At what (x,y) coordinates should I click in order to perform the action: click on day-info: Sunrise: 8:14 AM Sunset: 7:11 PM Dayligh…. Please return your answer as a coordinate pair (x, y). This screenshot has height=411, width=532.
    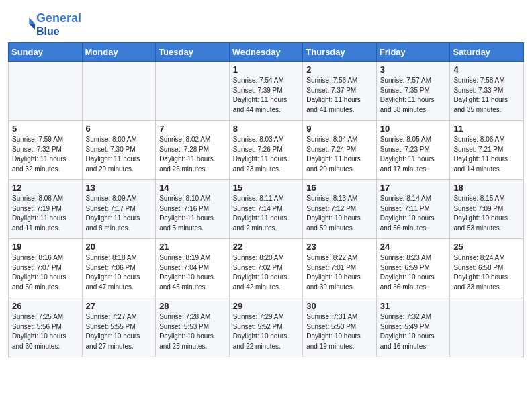
    Looking at the image, I should click on (414, 214).